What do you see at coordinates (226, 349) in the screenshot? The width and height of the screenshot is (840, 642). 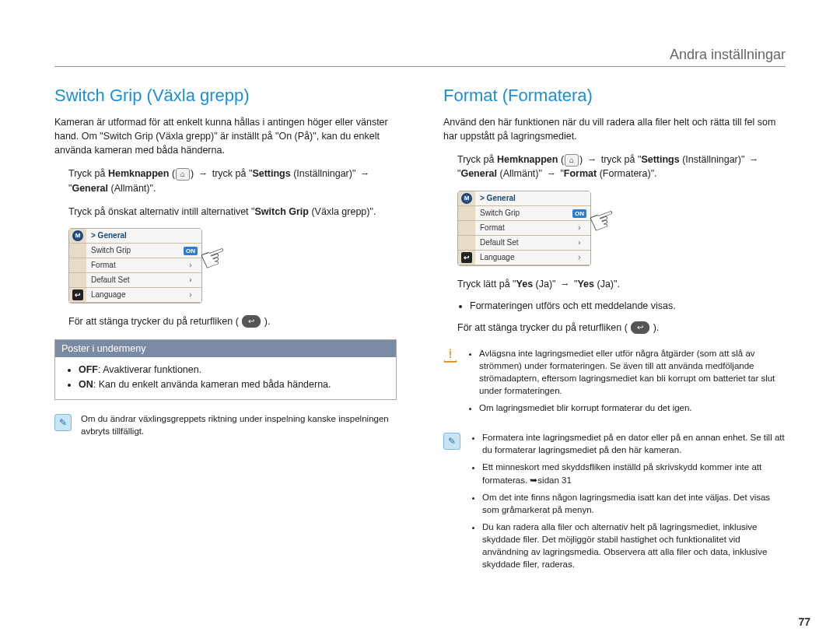 I see `submenu-head: Poster i undermeny` at bounding box center [226, 349].